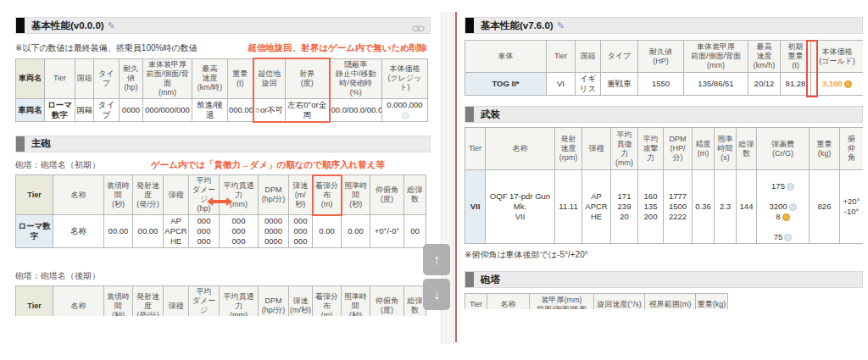 This screenshot has height=360, width=868. What do you see at coordinates (664, 25) in the screenshot?
I see `section-header-basic-right: 基本性能(v7.6.0) ✎` at bounding box center [664, 25].